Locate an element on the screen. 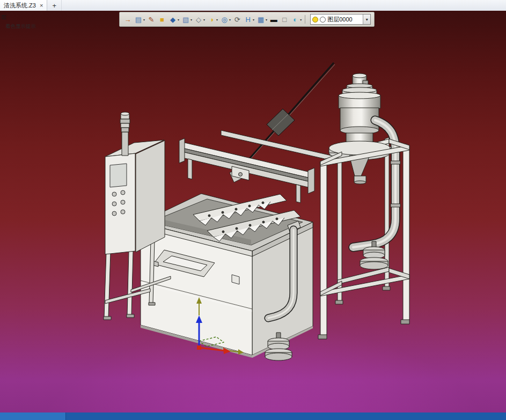  section-view-icon-caret: ▾ is located at coordinates (300, 20).